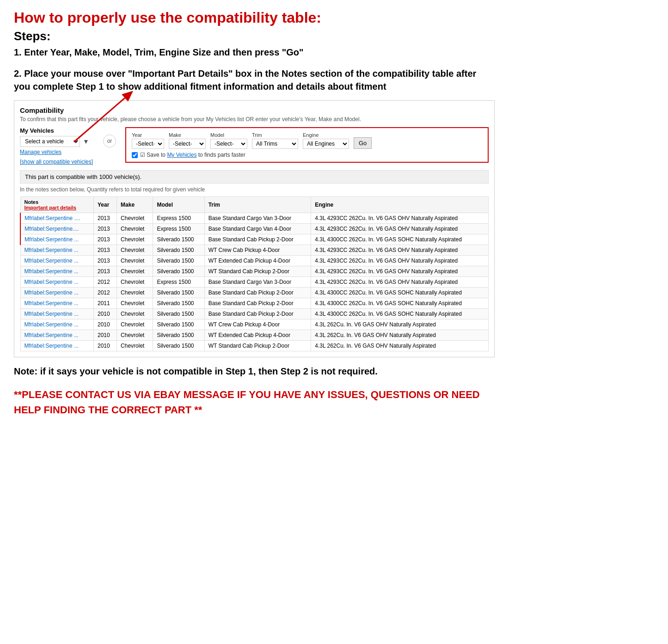 The width and height of the screenshot is (668, 644). What do you see at coordinates (182, 155) in the screenshot?
I see `my-vehicles-link: My Vehicles` at bounding box center [182, 155].